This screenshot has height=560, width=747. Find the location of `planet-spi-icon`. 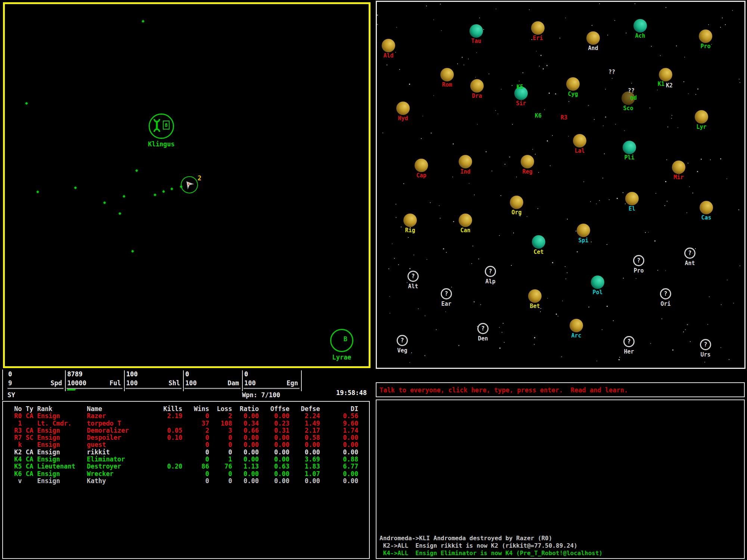

planet-spi-icon is located at coordinates (583, 230).